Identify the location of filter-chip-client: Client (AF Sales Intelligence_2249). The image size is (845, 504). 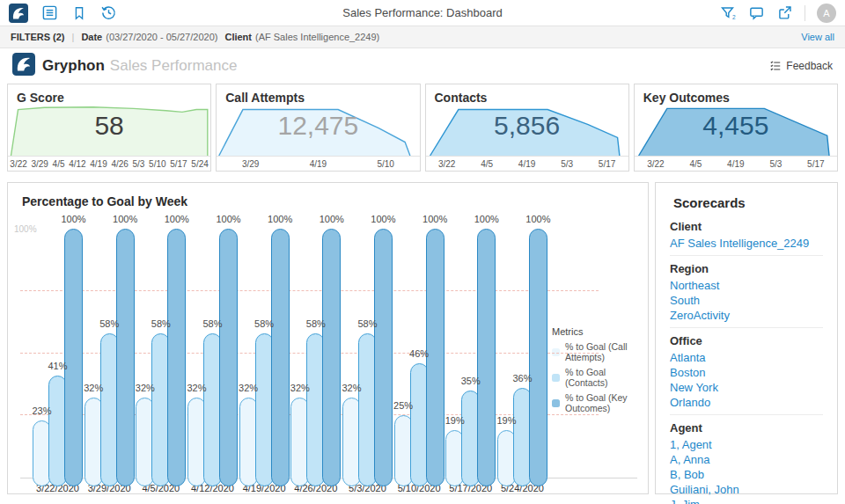
(302, 37).